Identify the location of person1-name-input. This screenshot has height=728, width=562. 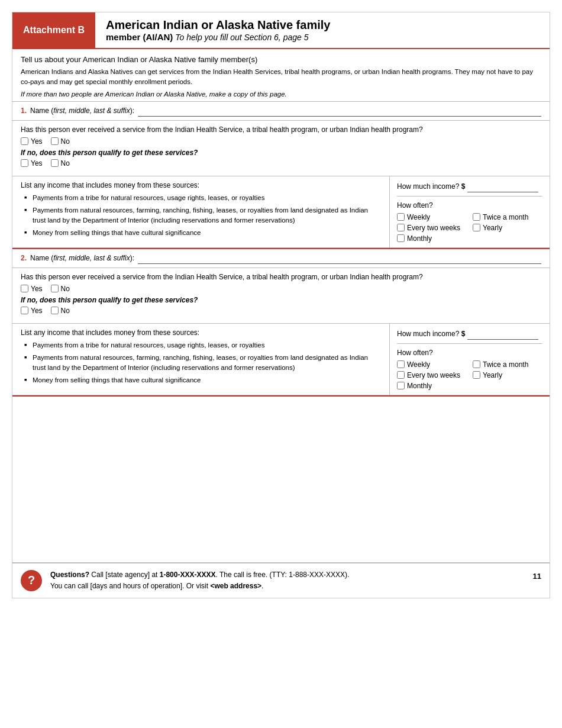
(340, 111).